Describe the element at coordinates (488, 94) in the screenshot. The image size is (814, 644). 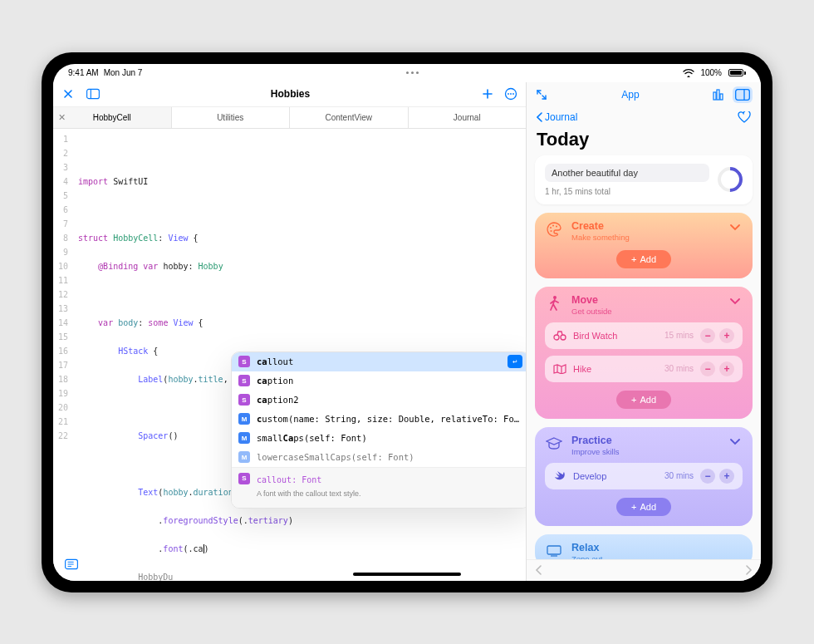
I see `plus-icon` at that location.